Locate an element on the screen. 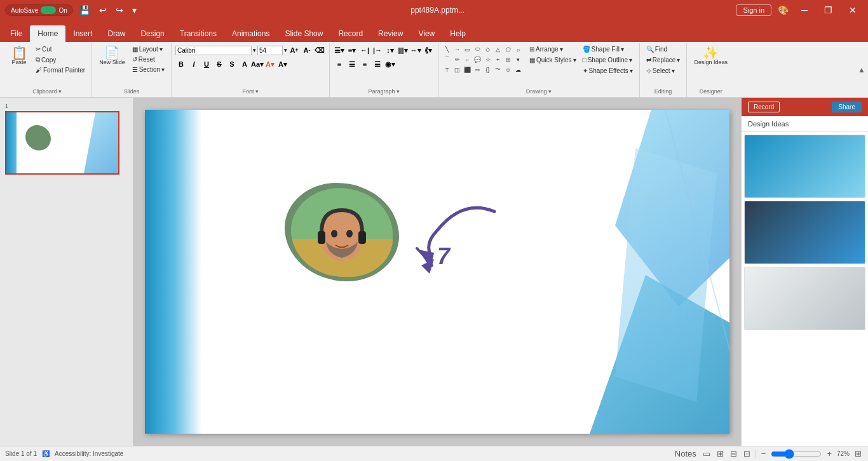 The width and height of the screenshot is (868, 461). shape-triangle-button: △ is located at coordinates (498, 50).